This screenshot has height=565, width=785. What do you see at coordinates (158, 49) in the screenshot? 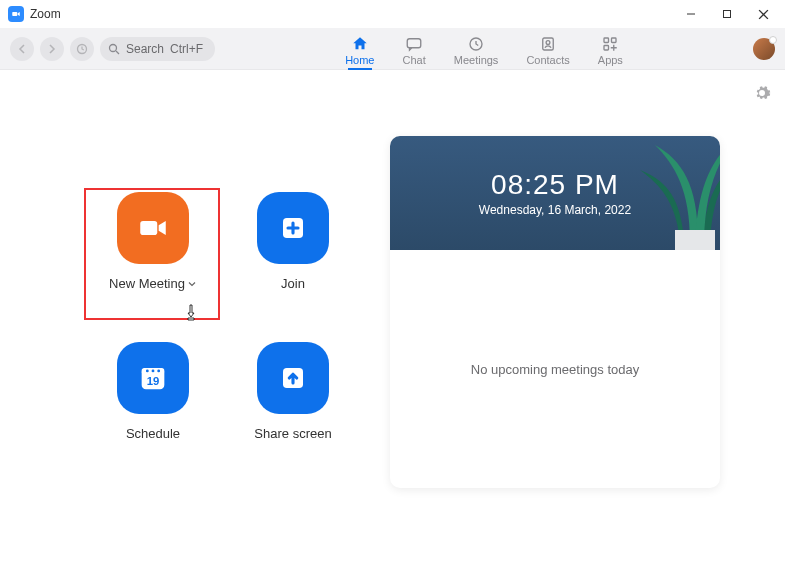
I see `search-input: Search Ctrl+F` at bounding box center [158, 49].